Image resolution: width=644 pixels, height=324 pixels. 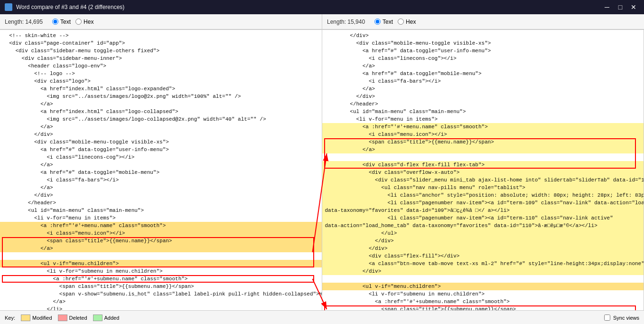 I want to click on table-row: <div class="page-container" id="app">, so click(x=161, y=43).